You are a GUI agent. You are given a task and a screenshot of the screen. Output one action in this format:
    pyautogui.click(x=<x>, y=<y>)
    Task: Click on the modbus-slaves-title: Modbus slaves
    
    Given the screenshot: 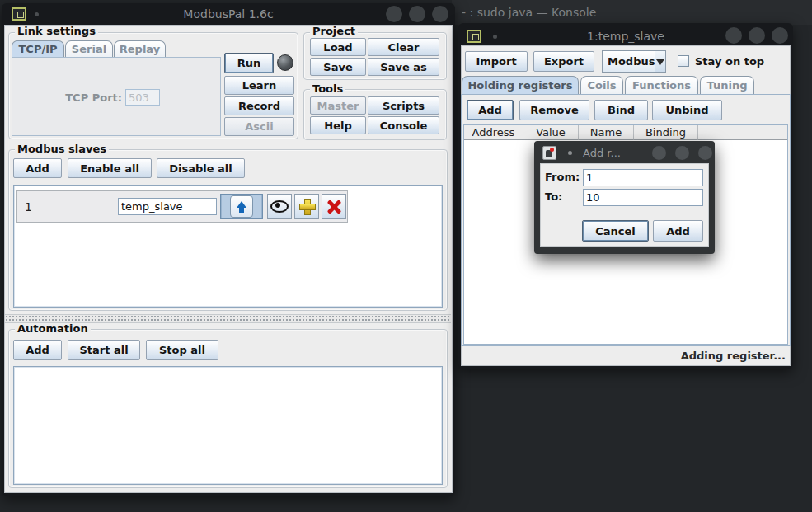 What is the action you would take?
    pyautogui.click(x=62, y=149)
    